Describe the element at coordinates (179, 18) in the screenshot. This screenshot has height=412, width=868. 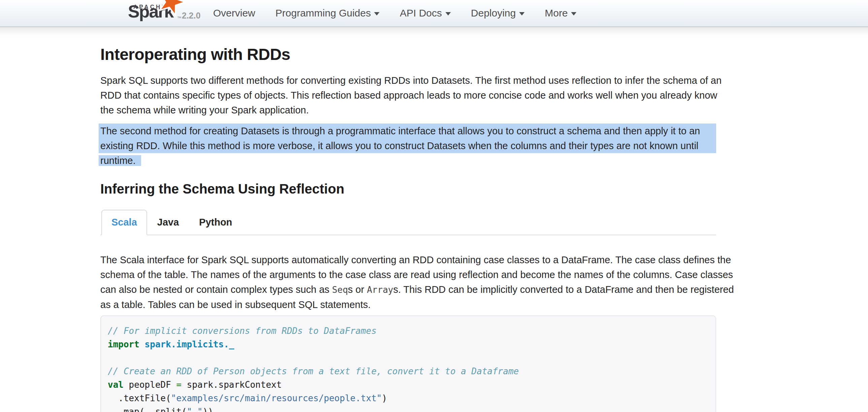
I see `trademark-symbol: ™` at that location.